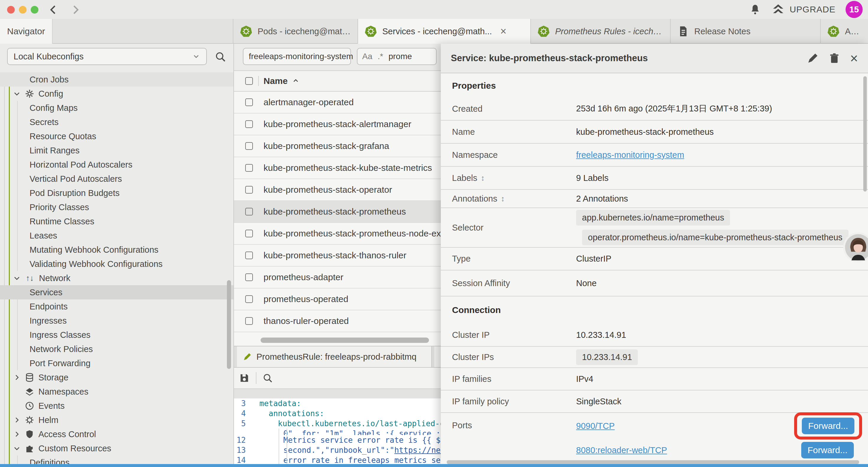 Image resolution: width=868 pixels, height=467 pixels. What do you see at coordinates (117, 349) in the screenshot?
I see `sidebar-item-network-policies: Network Policies` at bounding box center [117, 349].